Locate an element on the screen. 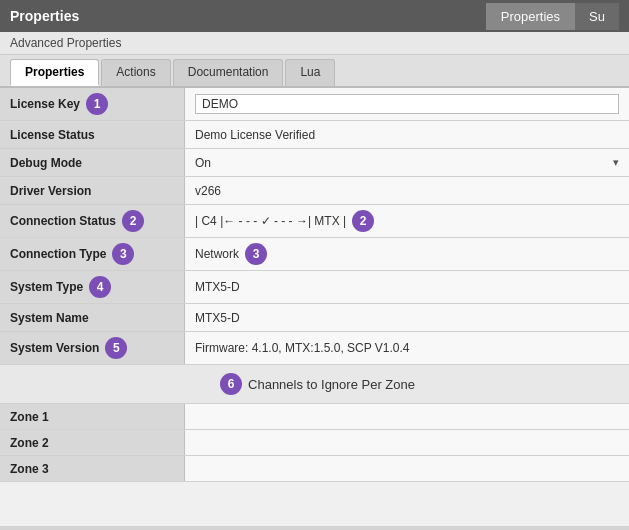 Image resolution: width=629 pixels, height=530 pixels. property-value-1: Demo License Verified is located at coordinates (407, 134).